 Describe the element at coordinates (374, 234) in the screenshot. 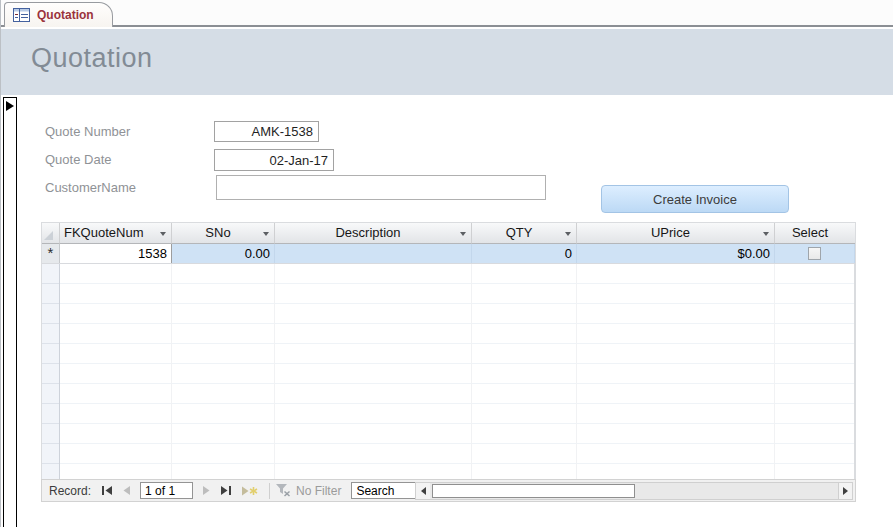

I see `column-header-description: Description` at that location.